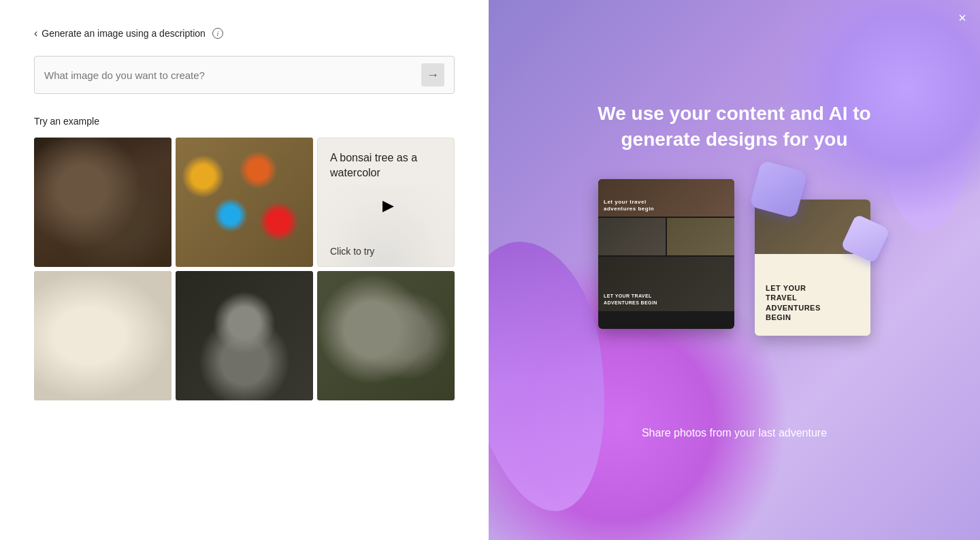 This screenshot has height=540, width=980. Describe the element at coordinates (962, 18) in the screenshot. I see `close-button: ×` at that location.